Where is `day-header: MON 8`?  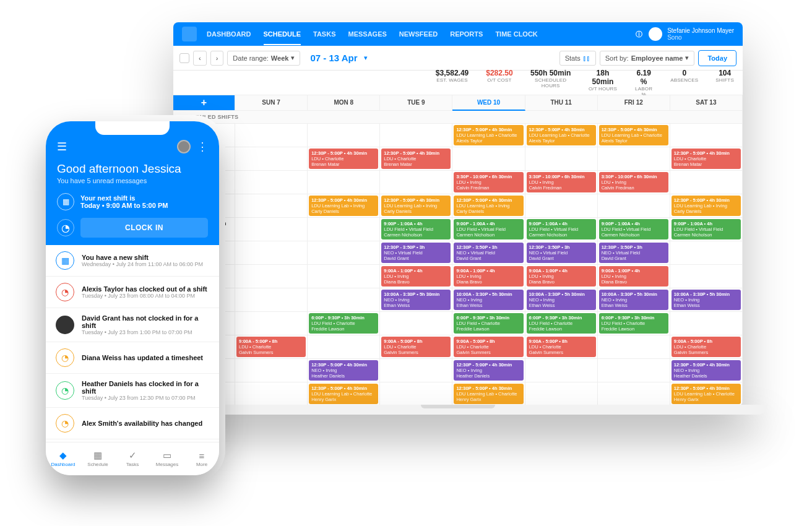
day-header: MON 8 is located at coordinates (344, 103).